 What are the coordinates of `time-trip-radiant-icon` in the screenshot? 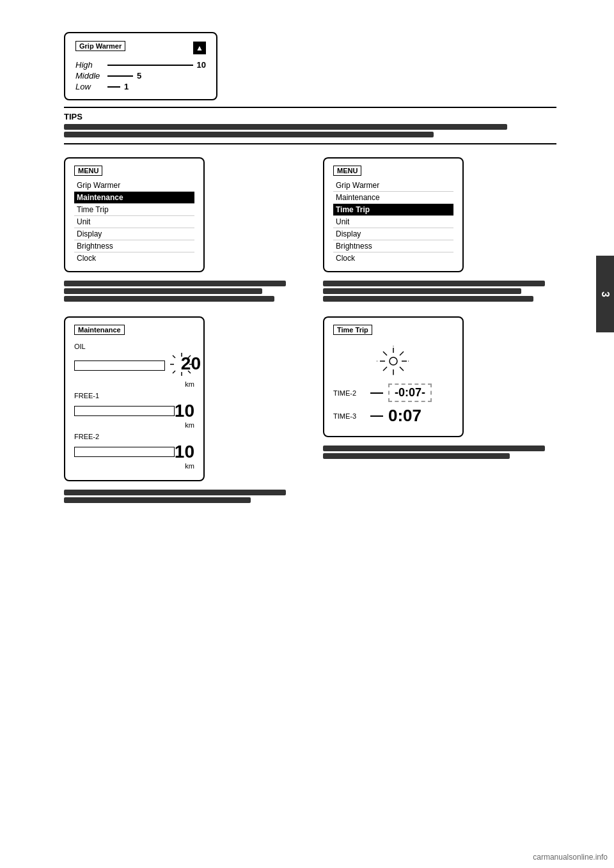 It's located at (393, 361).